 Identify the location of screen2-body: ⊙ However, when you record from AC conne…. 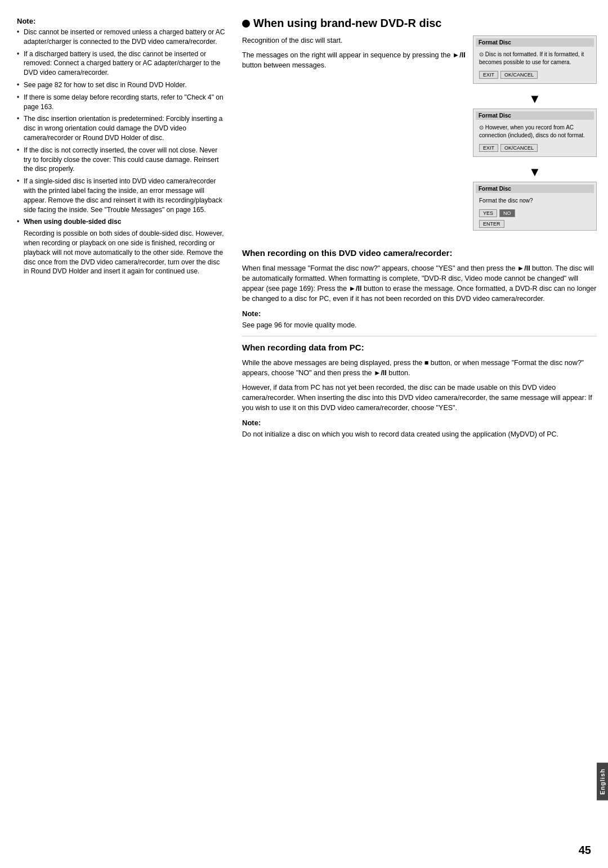
(535, 132).